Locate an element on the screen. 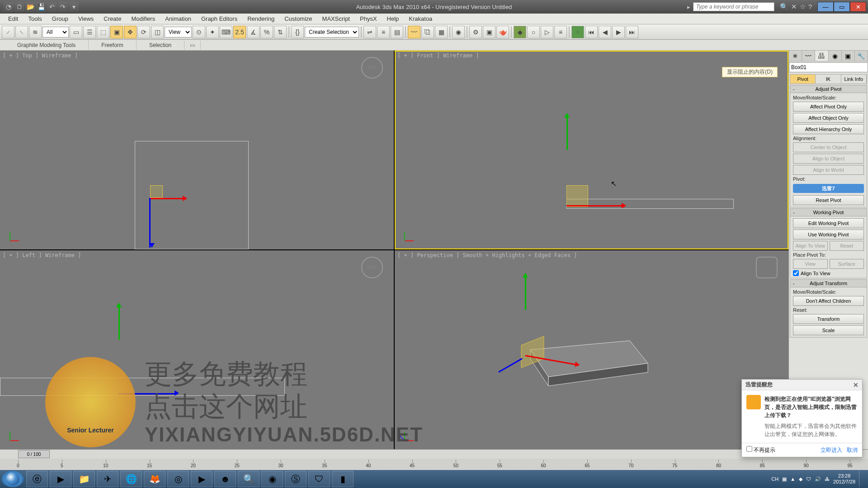 Image resolution: width=868 pixels, height=488 pixels. reactor-preview-icon: ≡ is located at coordinates (561, 32).